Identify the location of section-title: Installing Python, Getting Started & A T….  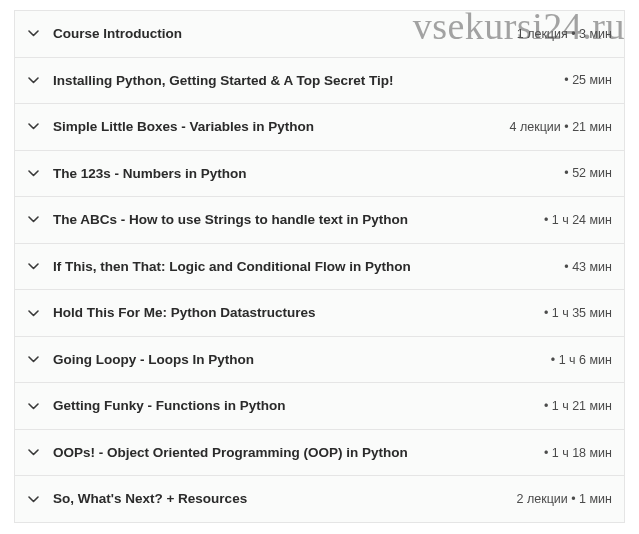
(224, 81).